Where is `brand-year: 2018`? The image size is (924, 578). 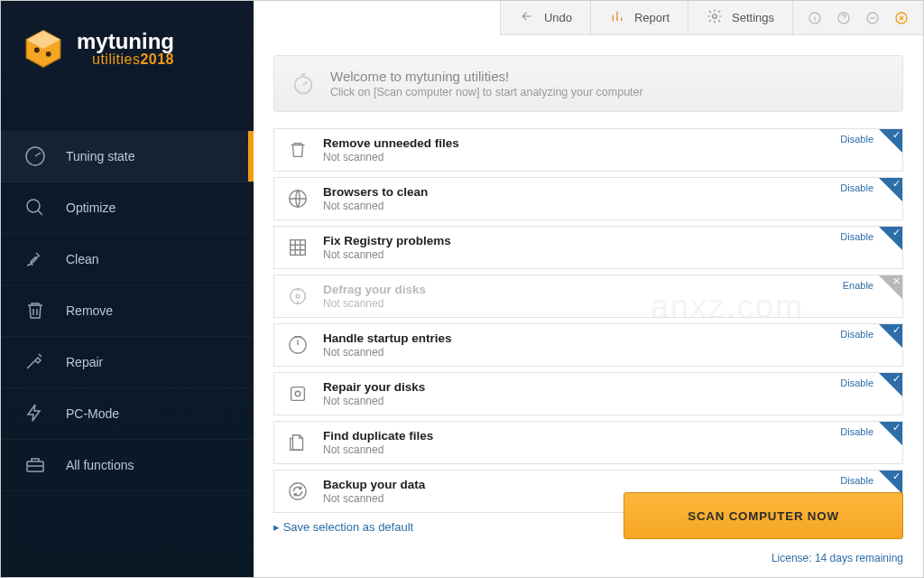
brand-year: 2018 is located at coordinates (157, 60).